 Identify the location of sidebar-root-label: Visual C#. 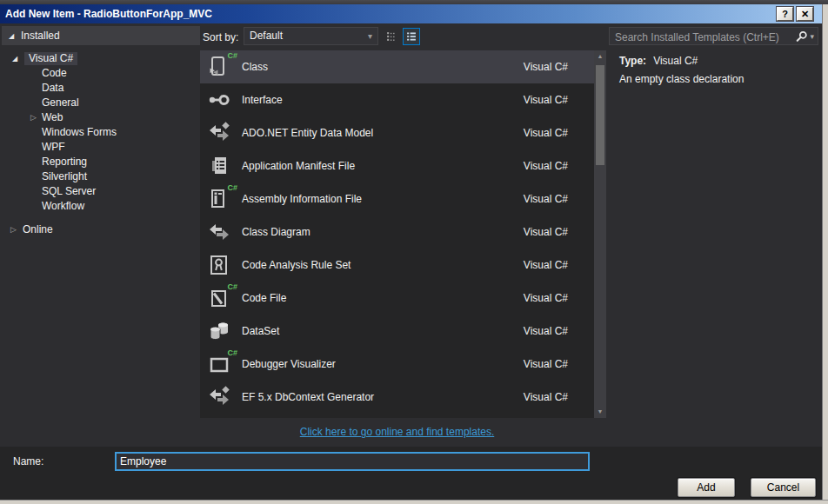
(50, 59).